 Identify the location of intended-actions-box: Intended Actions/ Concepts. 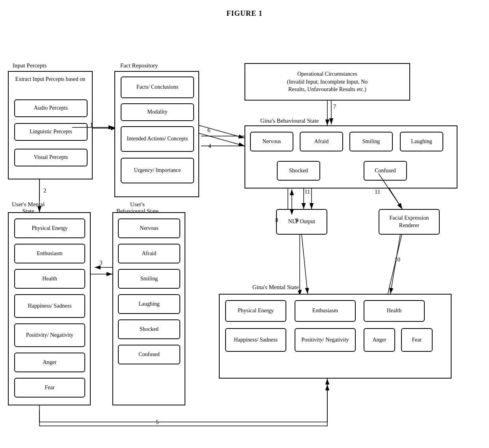
(157, 139).